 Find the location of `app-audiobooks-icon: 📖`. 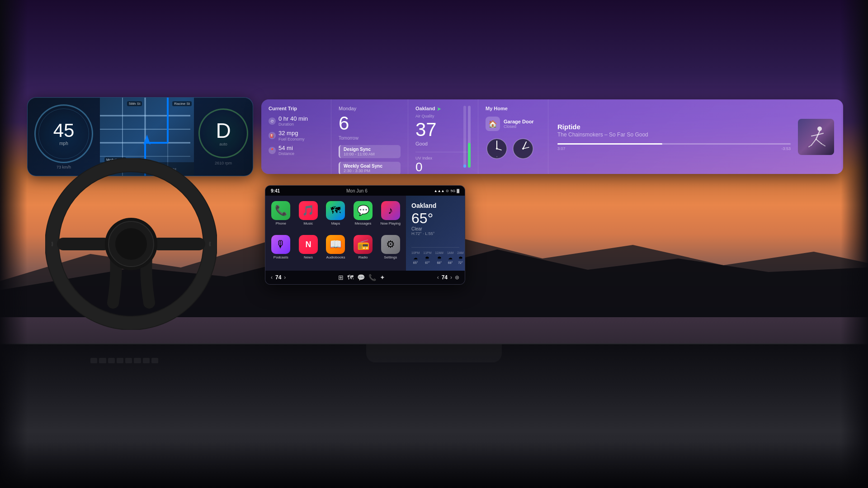

app-audiobooks-icon: 📖 is located at coordinates (335, 244).